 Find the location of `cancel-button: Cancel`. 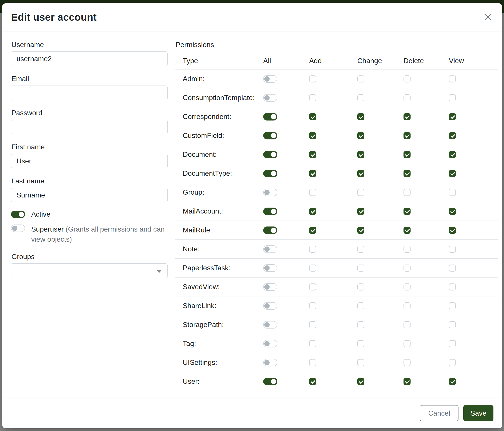

cancel-button: Cancel is located at coordinates (439, 413).